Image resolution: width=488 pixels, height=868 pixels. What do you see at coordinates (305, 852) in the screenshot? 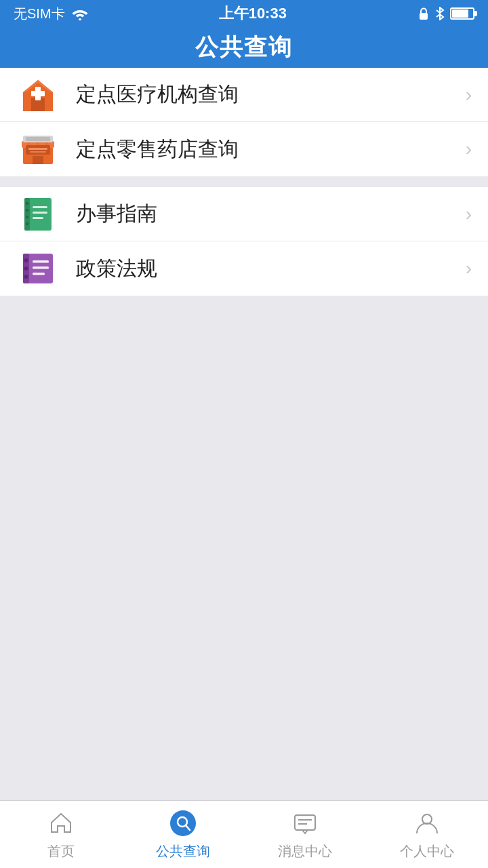
I see `tab-message-label: 消息中心` at bounding box center [305, 852].